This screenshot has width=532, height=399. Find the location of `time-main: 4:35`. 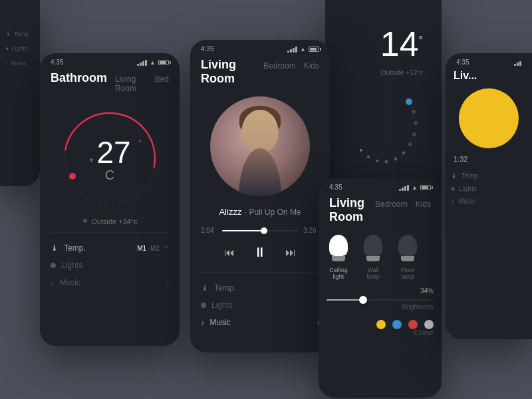

time-main: 4:35 is located at coordinates (57, 63).